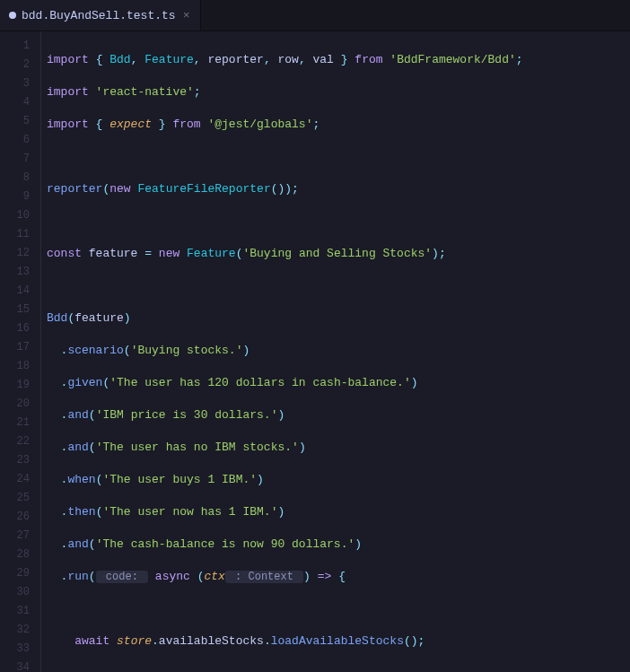 The image size is (630, 672). Describe the element at coordinates (20, 215) in the screenshot. I see `line-number: 10` at that location.